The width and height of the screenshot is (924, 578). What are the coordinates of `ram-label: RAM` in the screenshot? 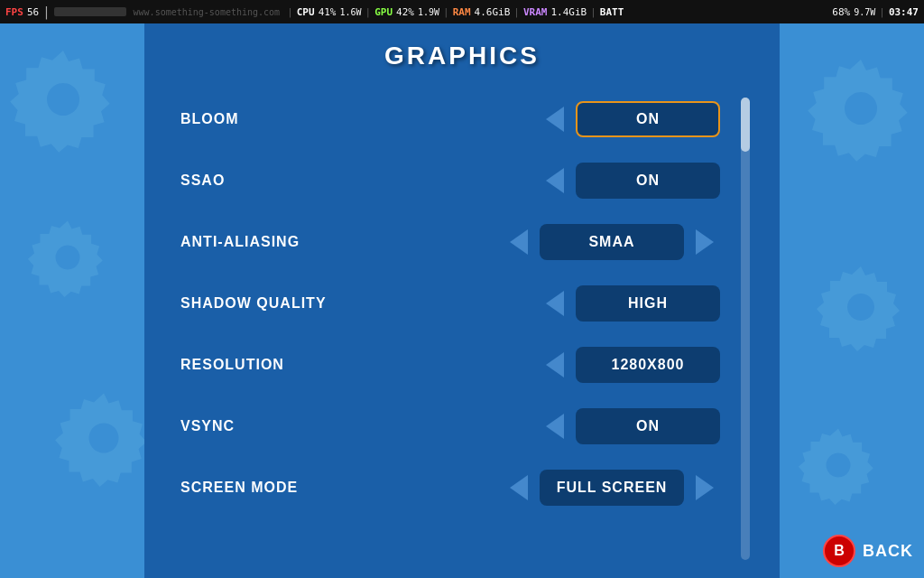 It's located at (462, 13).